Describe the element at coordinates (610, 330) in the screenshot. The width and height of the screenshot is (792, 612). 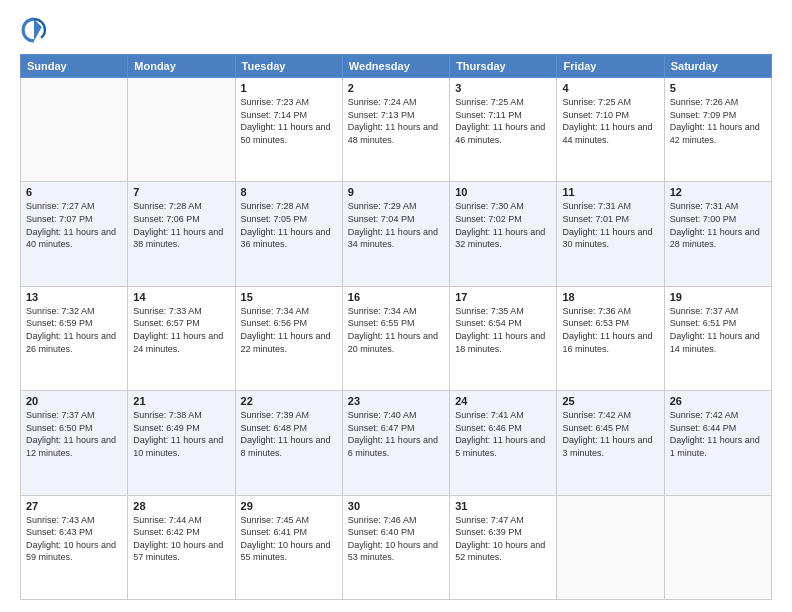
I see `day-detail: Sunrise: 7:36 AM Sunset: 6:53 PM Dayligh…` at that location.